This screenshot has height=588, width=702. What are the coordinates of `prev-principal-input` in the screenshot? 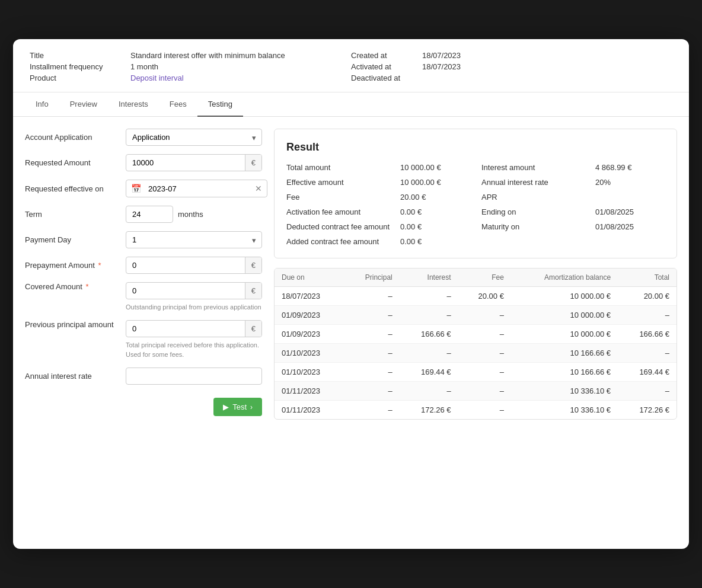 It's located at (186, 328).